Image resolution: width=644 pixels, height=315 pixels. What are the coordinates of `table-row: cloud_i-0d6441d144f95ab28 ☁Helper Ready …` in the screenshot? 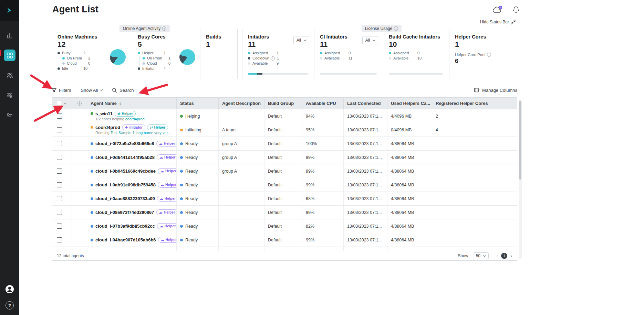 It's located at (284, 157).